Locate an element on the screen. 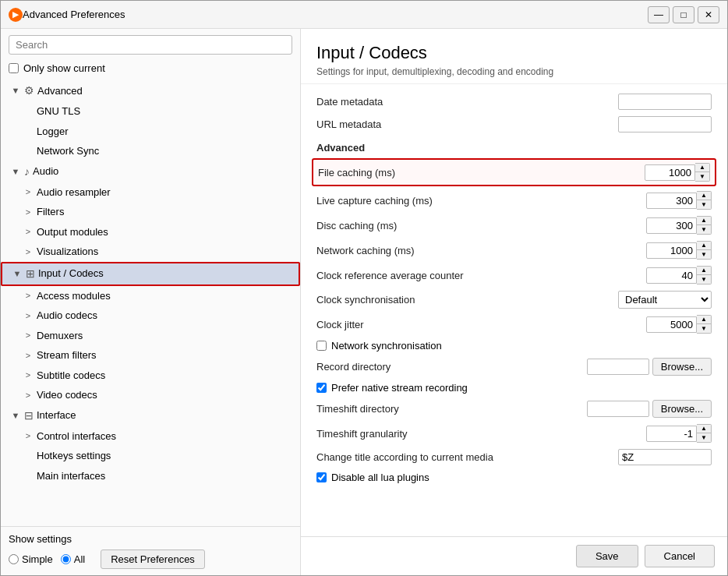  codec-icon: ⊞ is located at coordinates (30, 274).